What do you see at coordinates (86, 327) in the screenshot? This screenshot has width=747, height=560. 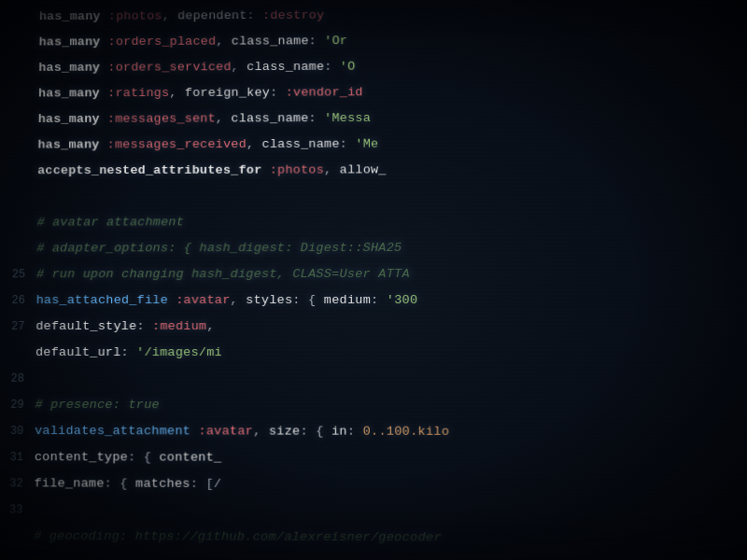 I see `code-token: default_style` at bounding box center [86, 327].